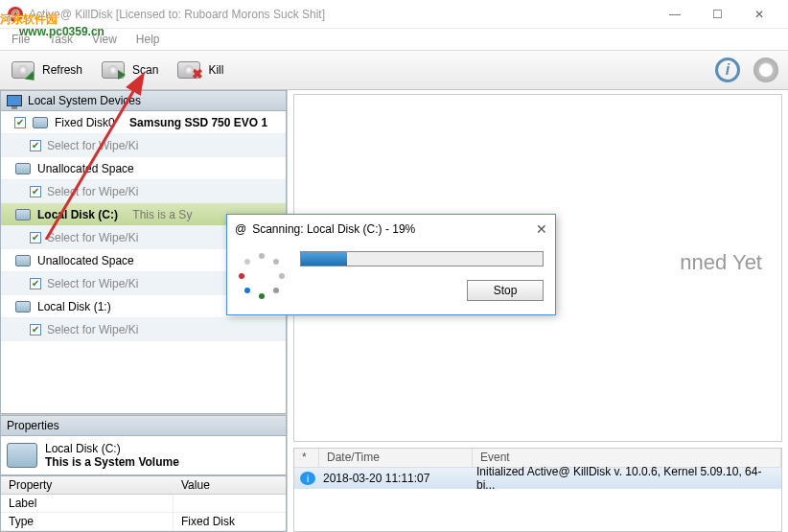 This screenshot has width=788, height=532. Describe the element at coordinates (144, 192) in the screenshot. I see `tree-wipe-1: ✔Select for Wipe/Ki` at that location.